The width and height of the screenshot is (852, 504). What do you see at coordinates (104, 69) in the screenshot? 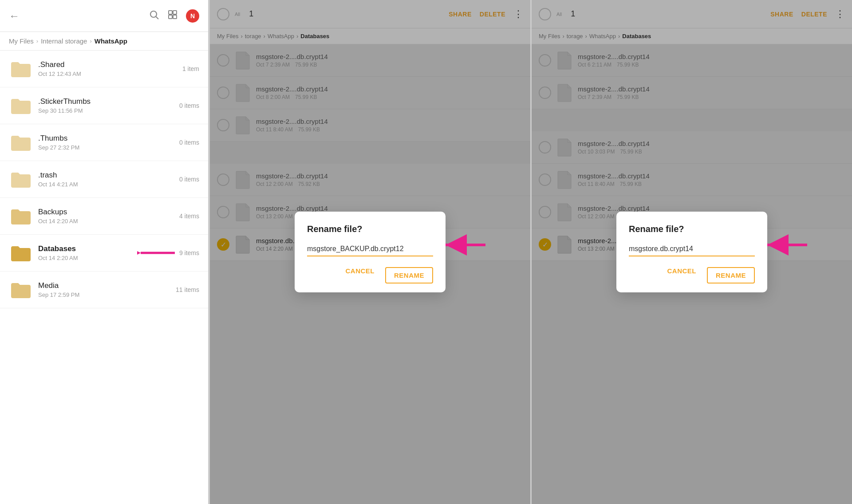
I see `folder-item-shared: .Shared Oct 12 12:43 AM 1 item` at bounding box center [104, 69].